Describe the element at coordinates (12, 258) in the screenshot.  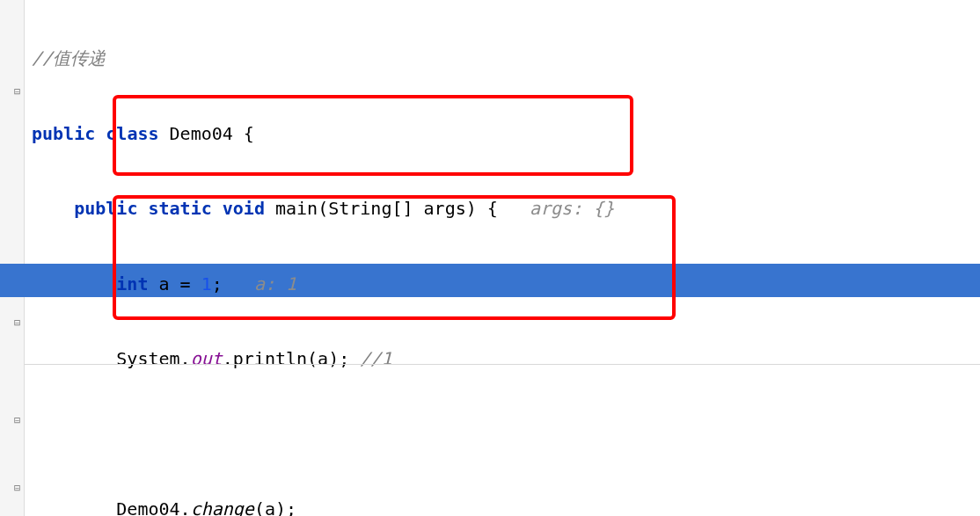
I see `gutter: ⊟ ⊟ ⊟ ⊟` at that location.